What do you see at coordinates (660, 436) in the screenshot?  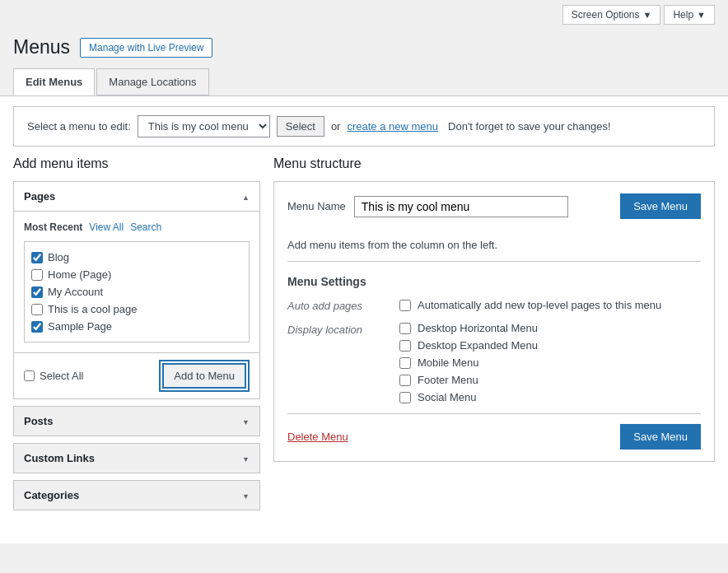 I see `save-menu-button-bottom: Save Menu` at bounding box center [660, 436].